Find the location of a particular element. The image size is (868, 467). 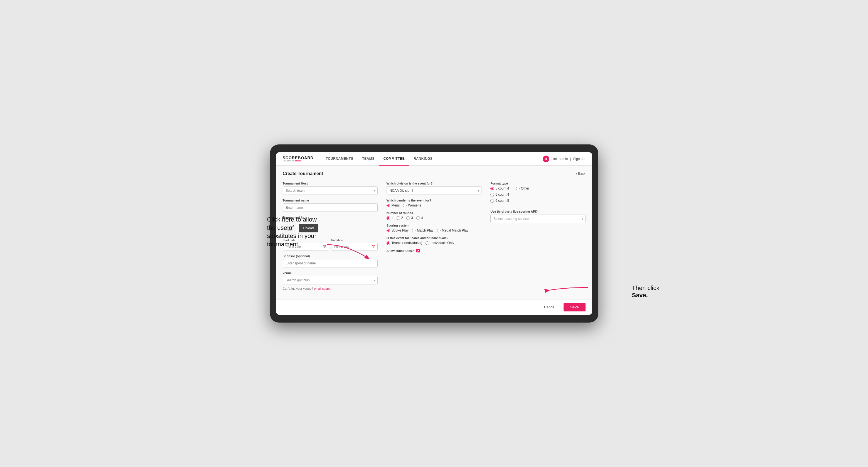

sign-out-link: Sign out is located at coordinates (579, 159).